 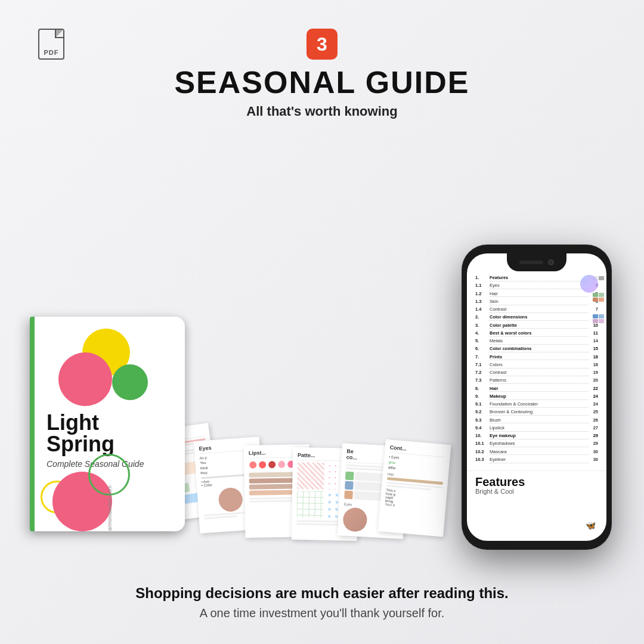 I want to click on pdf-label: PDF, so click(x=51, y=52).